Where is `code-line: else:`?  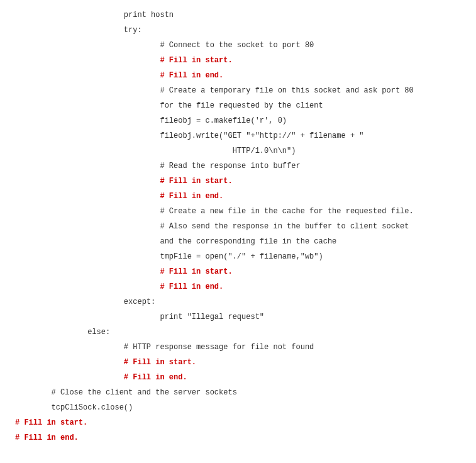 code-line: else: is located at coordinates (238, 332).